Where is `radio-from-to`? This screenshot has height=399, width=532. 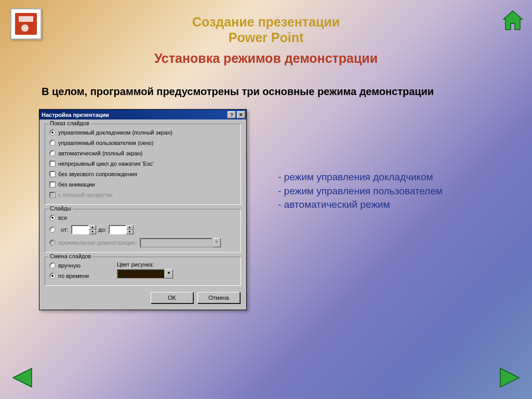
radio-from-to is located at coordinates (52, 230).